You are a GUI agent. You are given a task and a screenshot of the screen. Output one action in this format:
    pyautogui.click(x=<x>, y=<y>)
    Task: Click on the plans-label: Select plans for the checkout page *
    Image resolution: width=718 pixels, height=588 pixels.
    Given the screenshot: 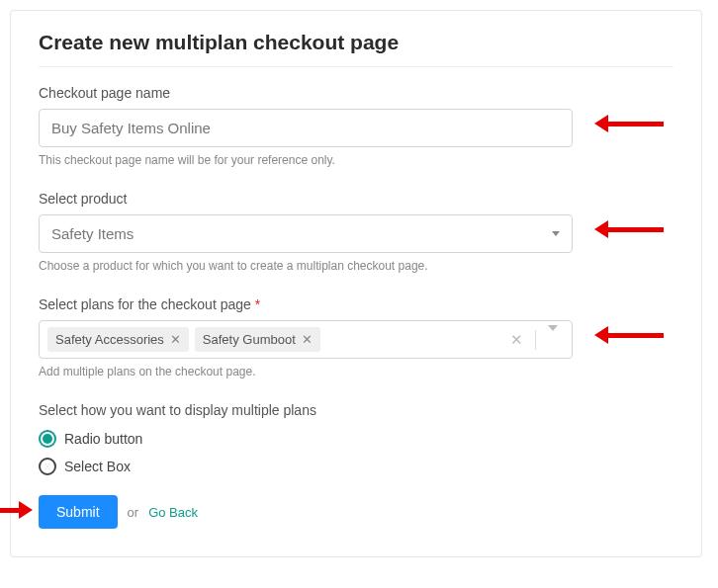 What is the action you would take?
    pyautogui.click(x=356, y=304)
    